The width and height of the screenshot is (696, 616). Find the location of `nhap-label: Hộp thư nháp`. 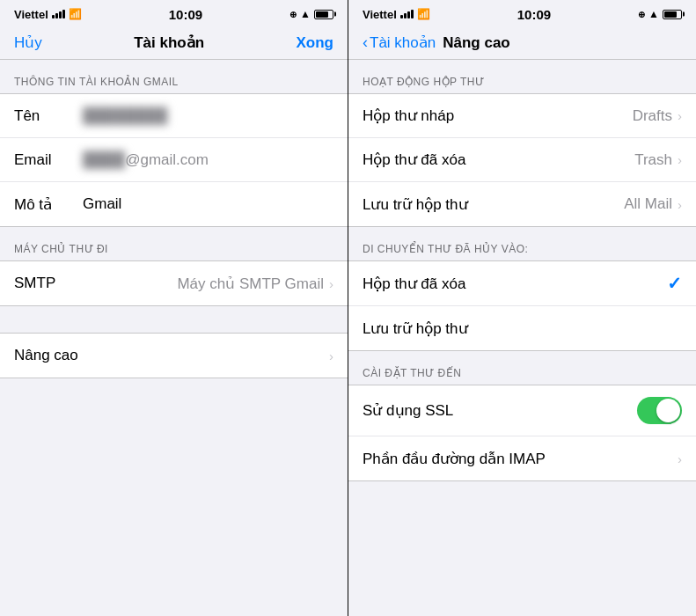

nhap-label: Hộp thư nháp is located at coordinates (408, 116).